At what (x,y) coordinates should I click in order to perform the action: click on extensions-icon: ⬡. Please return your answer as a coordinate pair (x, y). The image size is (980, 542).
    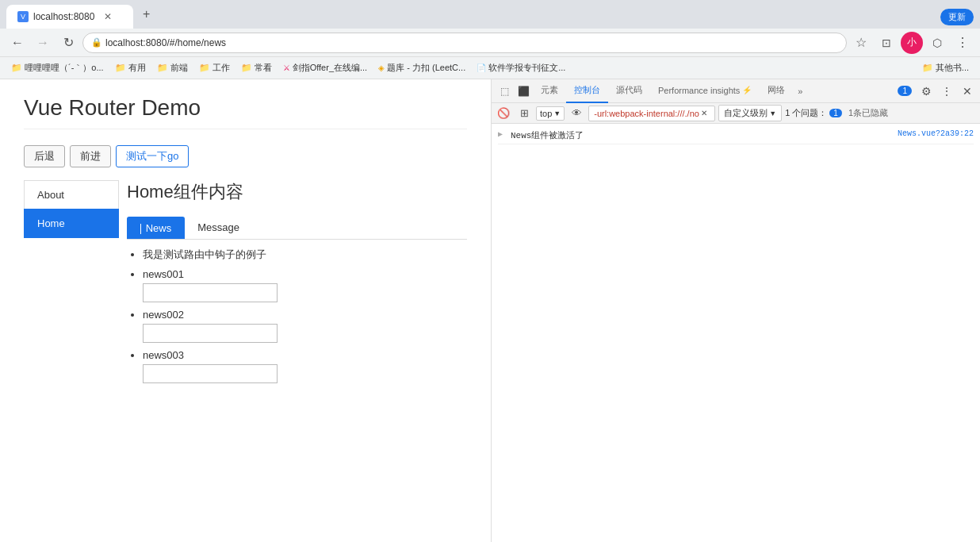
    Looking at the image, I should click on (937, 43).